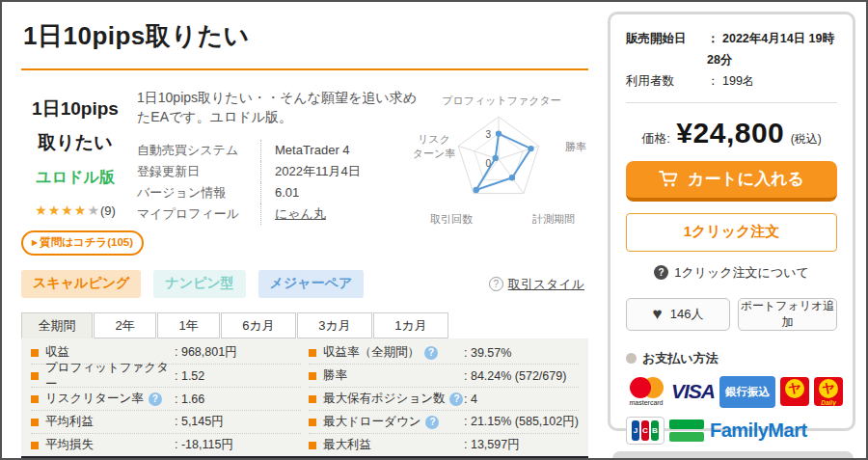 This screenshot has height=460, width=868. I want to click on tag-major-pair: メジャーペア, so click(312, 284).